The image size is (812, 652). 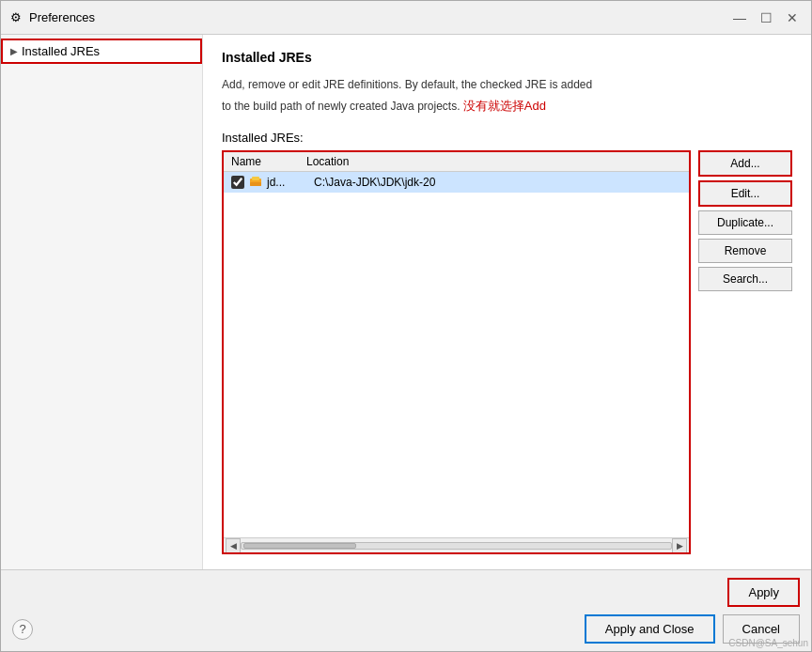 I want to click on header-name: Name, so click(x=269, y=162).